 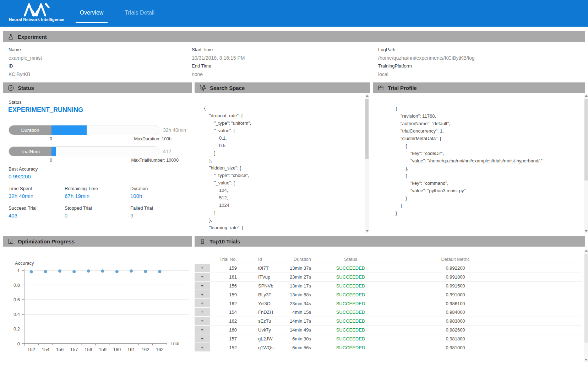 I want to click on cell-id: g1WQs, so click(x=263, y=348).